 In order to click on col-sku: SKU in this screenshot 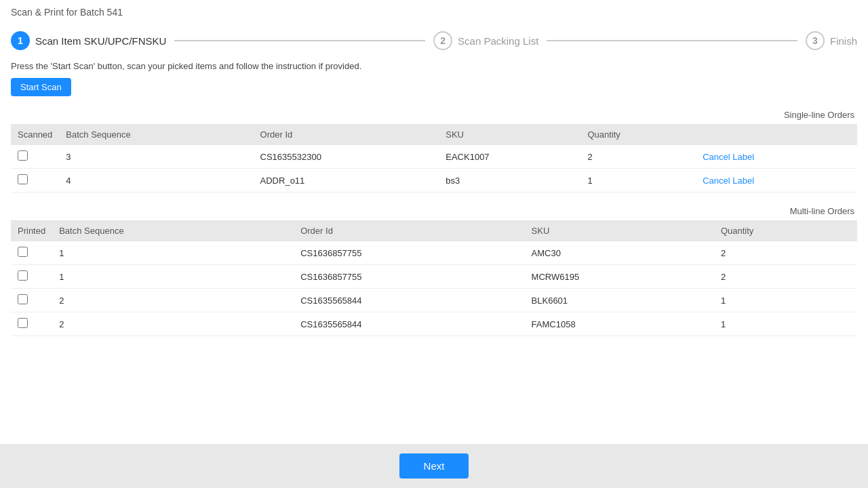, I will do `click(510, 134)`.